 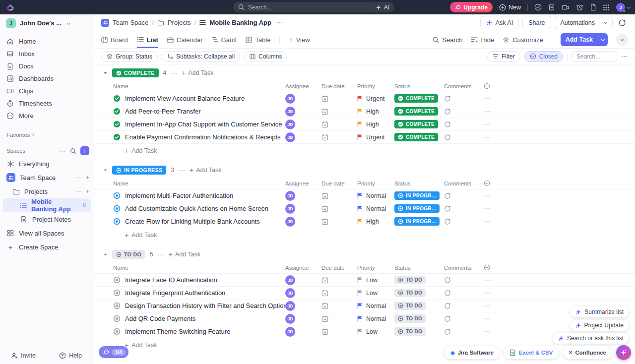 I want to click on task-name: Add Customizable Quick Actions on Home S…, so click(x=196, y=208).